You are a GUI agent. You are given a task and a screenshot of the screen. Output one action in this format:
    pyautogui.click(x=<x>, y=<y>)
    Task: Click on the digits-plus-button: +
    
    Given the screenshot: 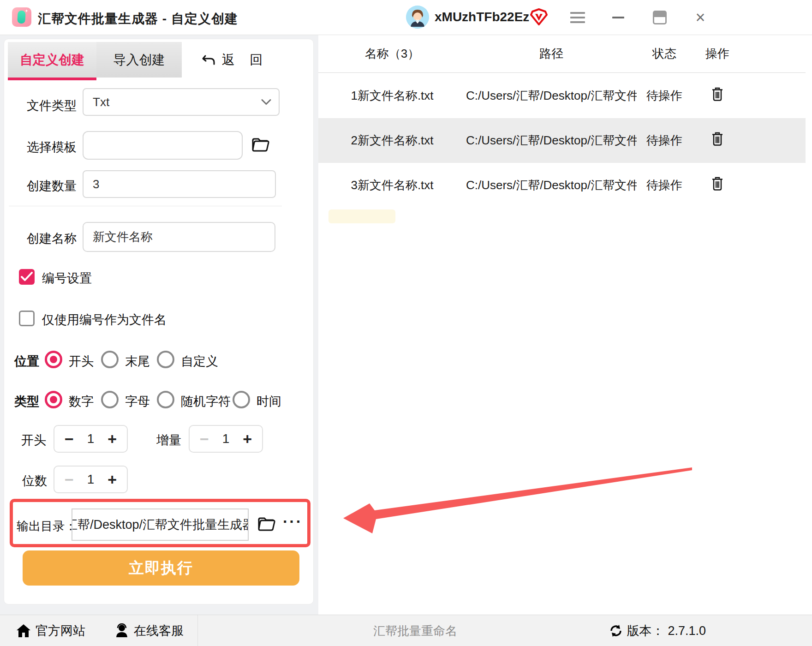 What is the action you would take?
    pyautogui.click(x=112, y=479)
    